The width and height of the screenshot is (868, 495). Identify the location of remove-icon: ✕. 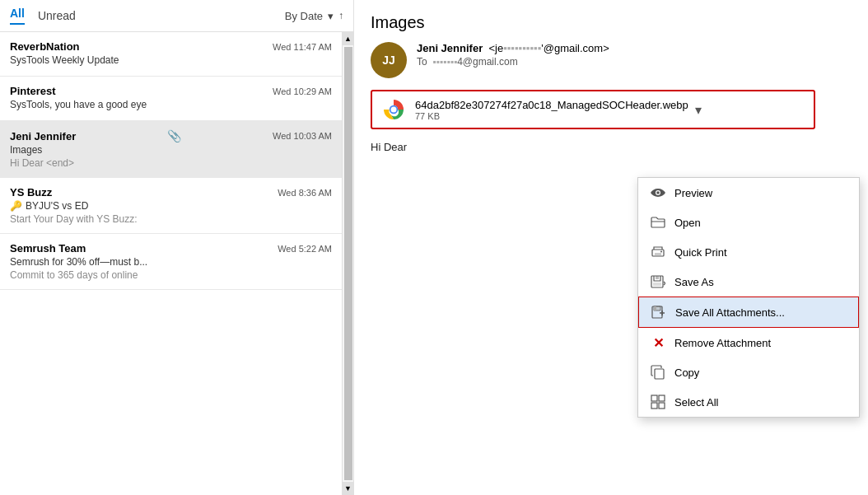
(658, 343).